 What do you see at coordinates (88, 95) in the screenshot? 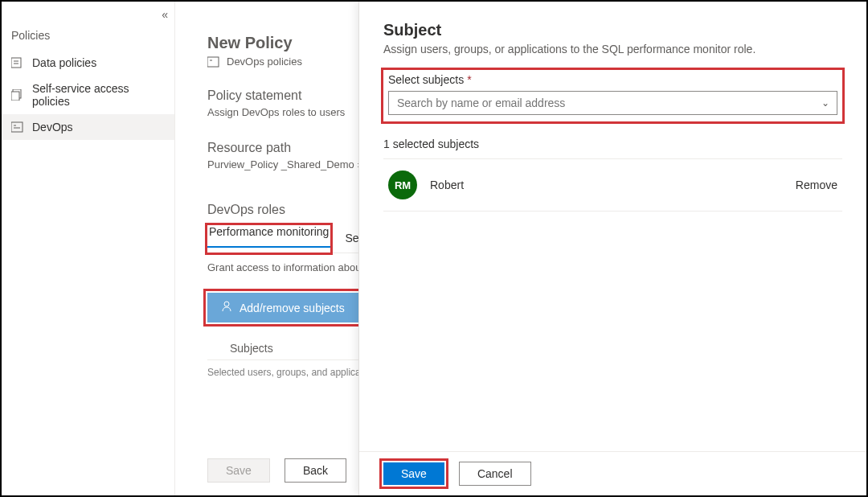
I see `sidebar-item-self-service: Self-service access policies` at bounding box center [88, 95].